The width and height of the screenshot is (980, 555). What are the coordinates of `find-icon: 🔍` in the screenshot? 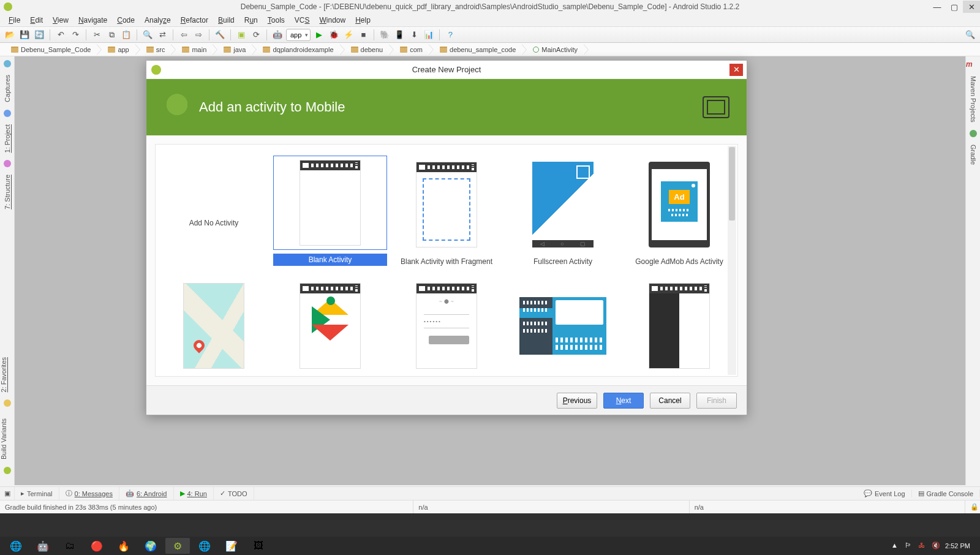 It's located at (148, 35).